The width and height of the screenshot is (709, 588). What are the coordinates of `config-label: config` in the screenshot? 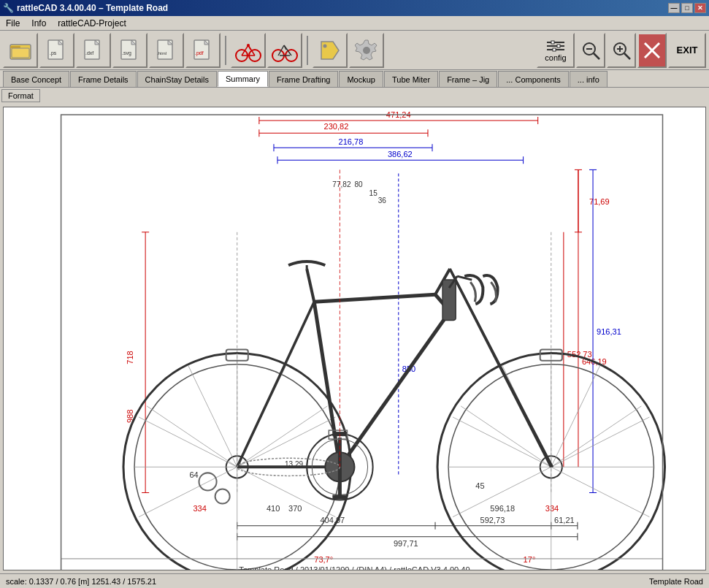 It's located at (555, 58).